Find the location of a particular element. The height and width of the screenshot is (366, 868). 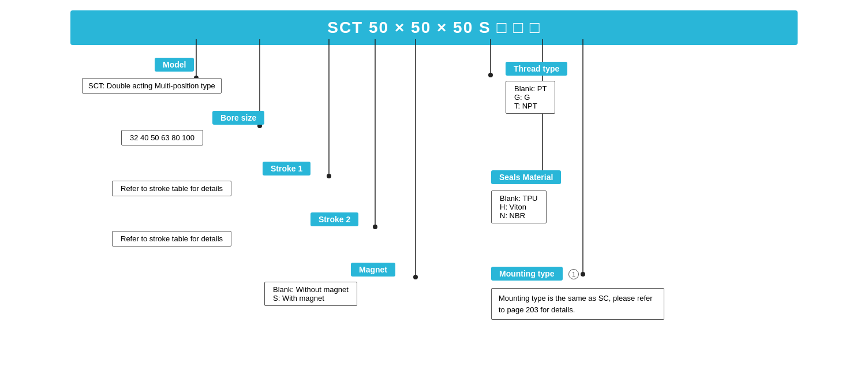

mounting-type-box: Mounting type is the same as SC, please … is located at coordinates (578, 304).